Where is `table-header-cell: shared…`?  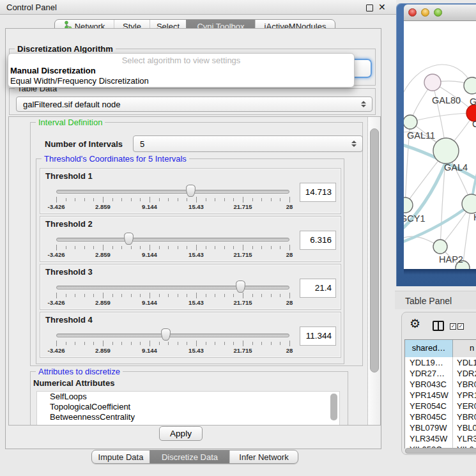 table-header-cell: shared… is located at coordinates (429, 349).